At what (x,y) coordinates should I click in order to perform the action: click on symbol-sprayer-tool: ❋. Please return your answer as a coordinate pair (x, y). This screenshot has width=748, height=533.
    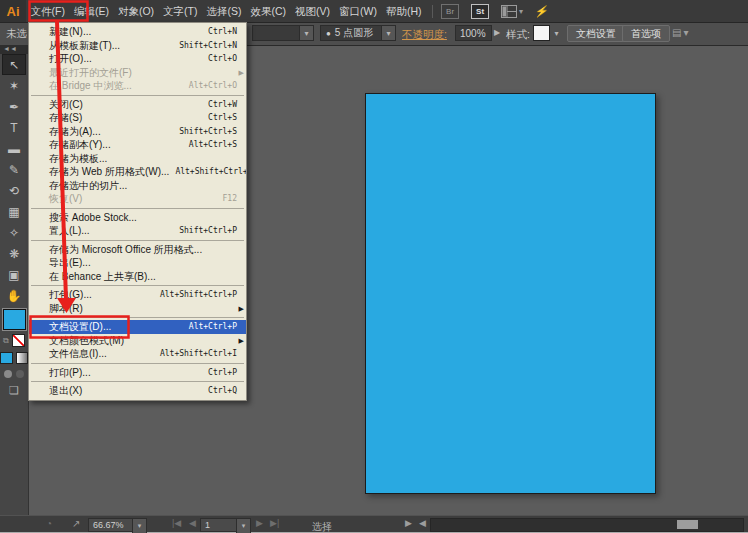
    Looking at the image, I should click on (14, 254).